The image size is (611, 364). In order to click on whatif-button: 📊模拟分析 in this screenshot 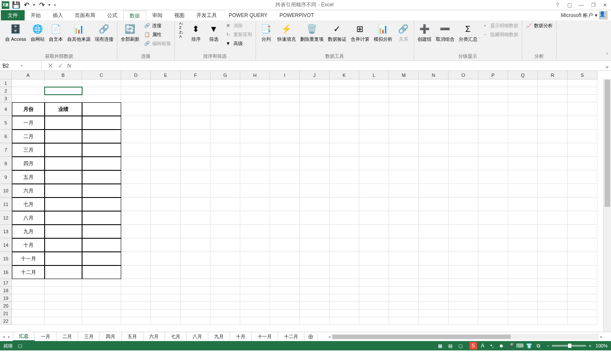, I will do `click(383, 32)`.